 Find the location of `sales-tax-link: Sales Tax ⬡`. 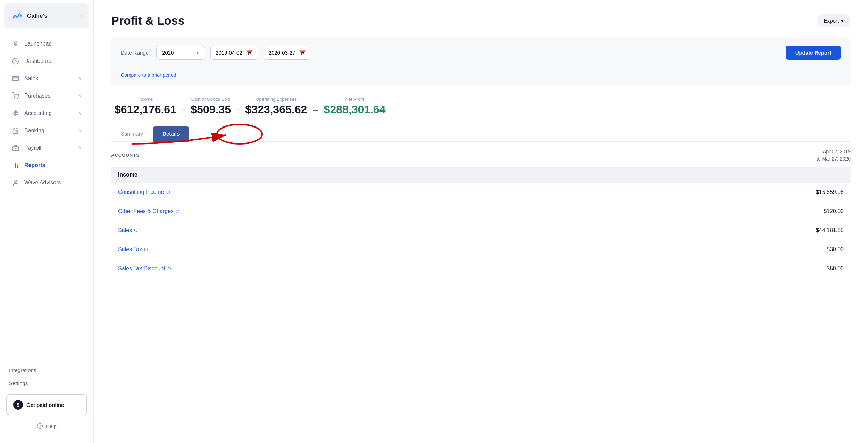

sales-tax-link: Sales Tax ⬡ is located at coordinates (133, 249).